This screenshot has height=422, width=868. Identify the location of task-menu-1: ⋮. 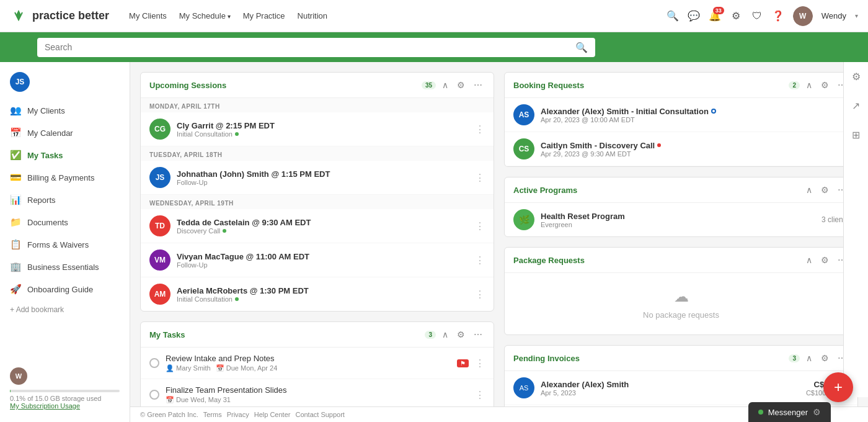
(480, 364).